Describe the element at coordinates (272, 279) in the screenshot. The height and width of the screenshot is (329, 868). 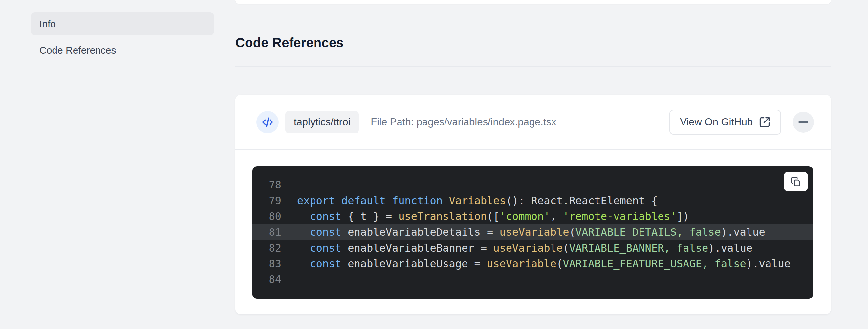
I see `line-number: 84` at that location.